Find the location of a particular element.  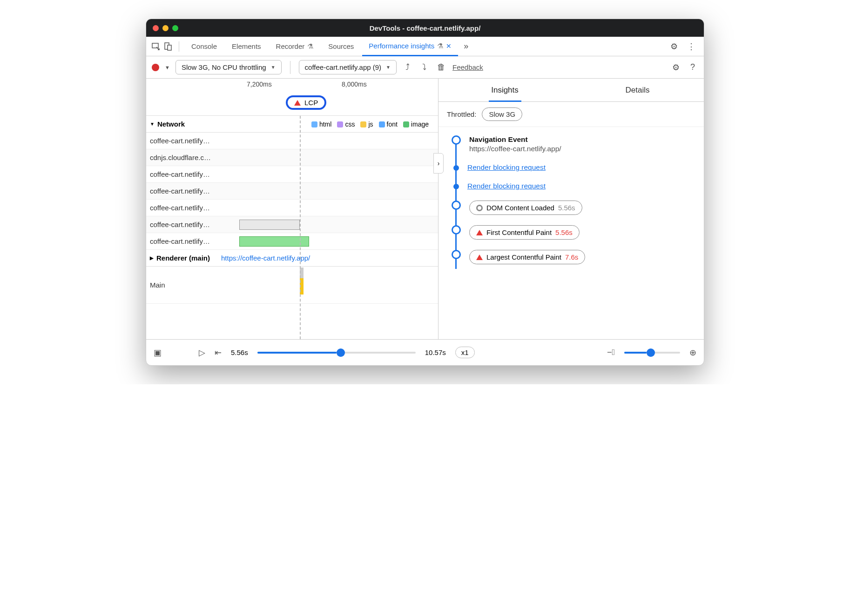

event-dcl: DOM Content Loaded 5.56s is located at coordinates (573, 208).